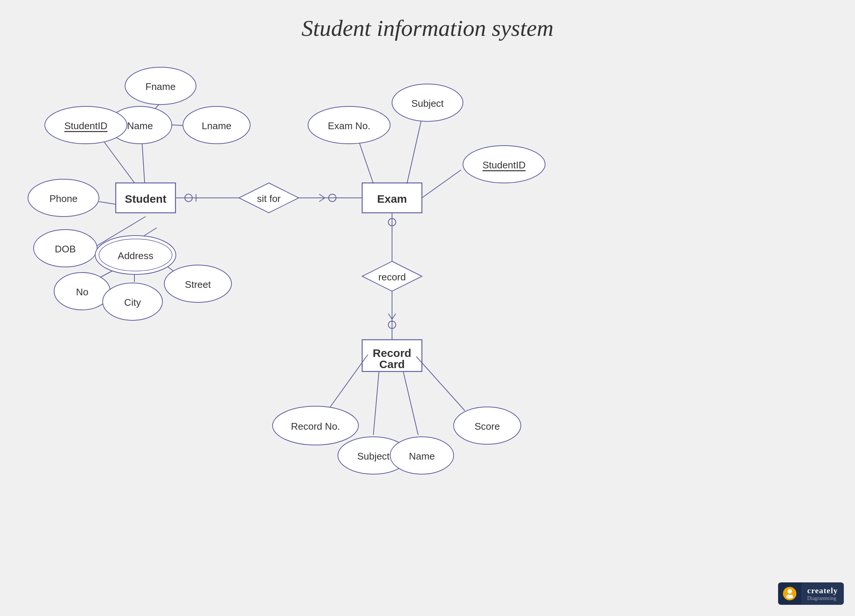 The image size is (855, 616). I want to click on label-phone: Phone, so click(63, 199).